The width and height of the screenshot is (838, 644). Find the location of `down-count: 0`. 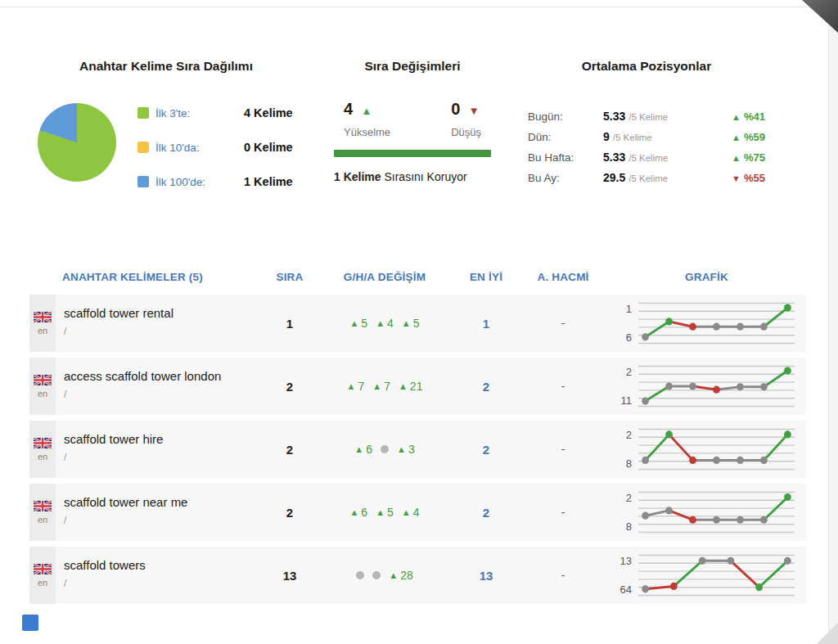

down-count: 0 is located at coordinates (455, 109).